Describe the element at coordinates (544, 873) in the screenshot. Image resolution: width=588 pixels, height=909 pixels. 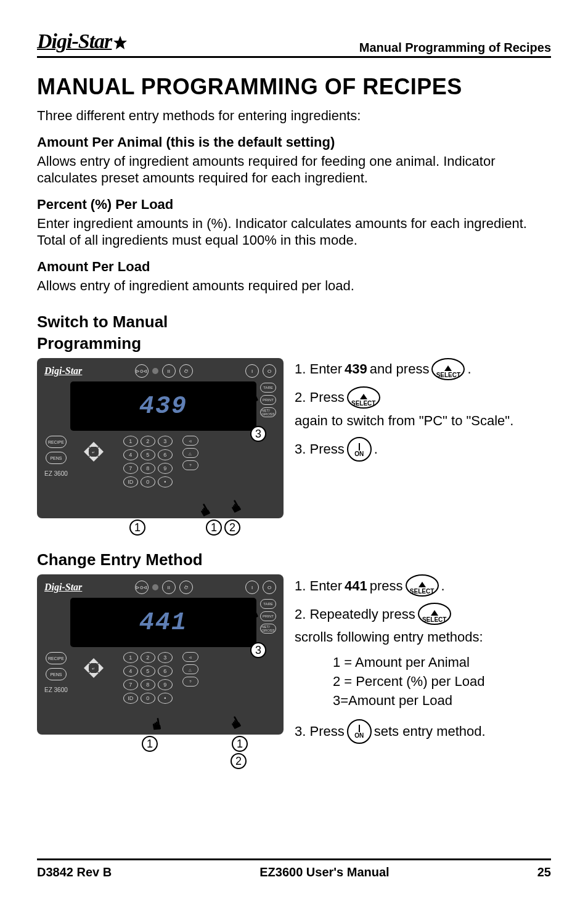
I see `footer-right: 25` at that location.